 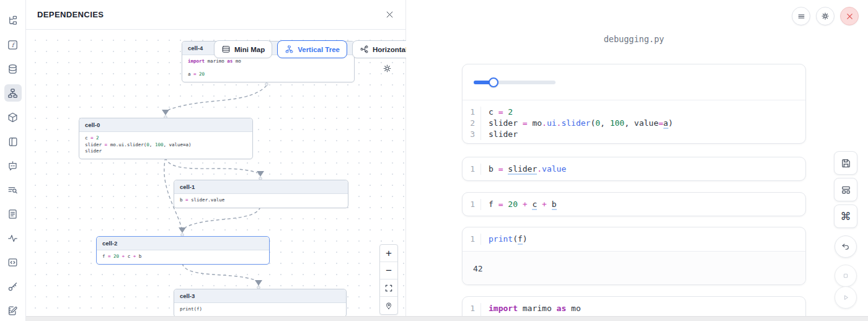 What do you see at coordinates (472, 239) in the screenshot?
I see `line-number: 1` at bounding box center [472, 239].